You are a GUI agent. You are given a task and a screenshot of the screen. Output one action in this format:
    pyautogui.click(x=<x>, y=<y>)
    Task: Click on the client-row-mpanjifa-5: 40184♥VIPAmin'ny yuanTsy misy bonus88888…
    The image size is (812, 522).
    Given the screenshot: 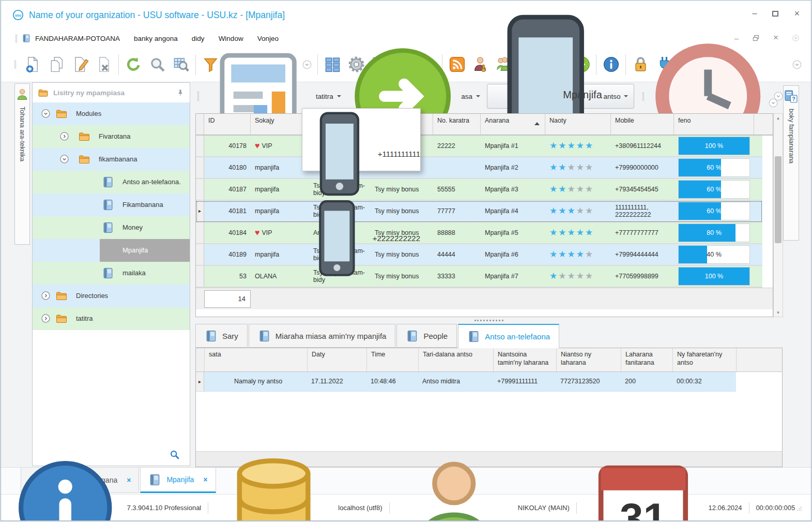 What is the action you would take?
    pyautogui.click(x=479, y=233)
    